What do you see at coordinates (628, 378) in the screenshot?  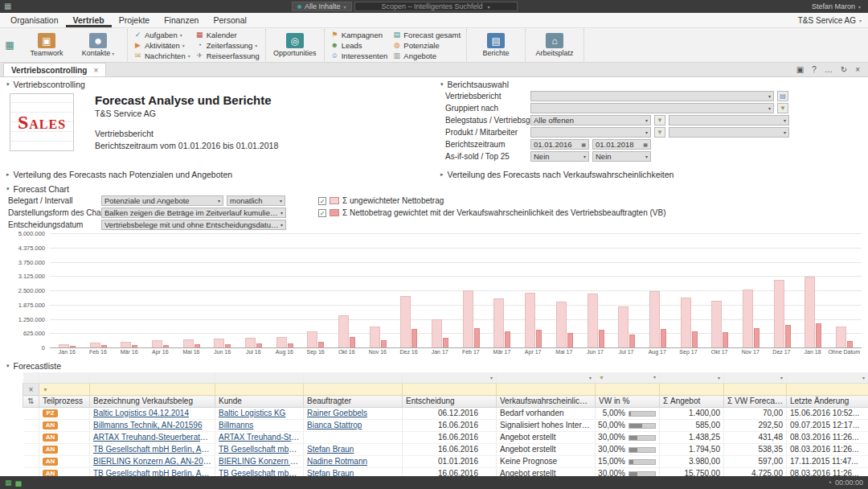 I see `column-options-vw-in: ▼▾` at bounding box center [628, 378].